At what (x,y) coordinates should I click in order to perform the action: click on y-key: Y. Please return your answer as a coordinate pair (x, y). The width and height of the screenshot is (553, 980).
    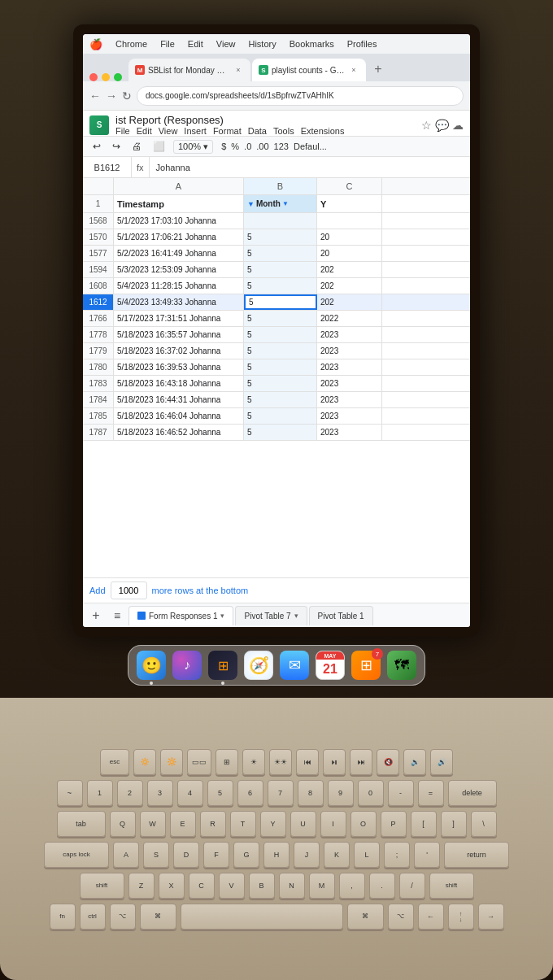
    Looking at the image, I should click on (273, 824).